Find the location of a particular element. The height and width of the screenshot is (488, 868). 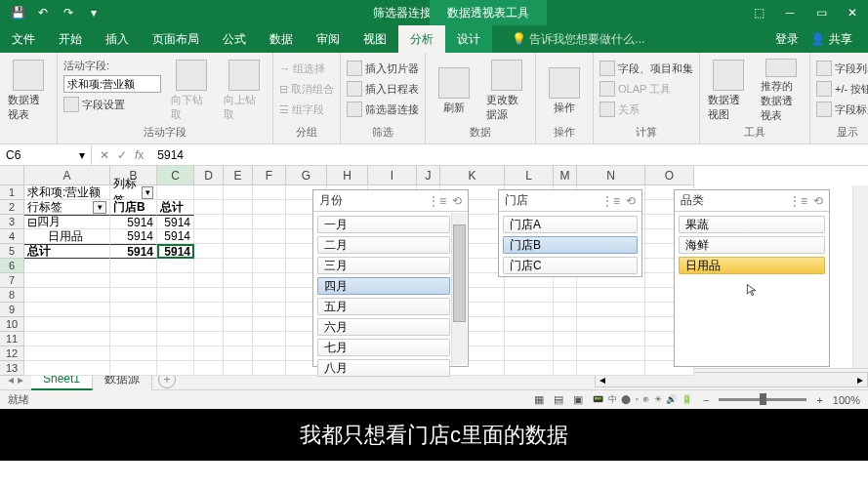

row-filter-icon: ▾ is located at coordinates (100, 207).